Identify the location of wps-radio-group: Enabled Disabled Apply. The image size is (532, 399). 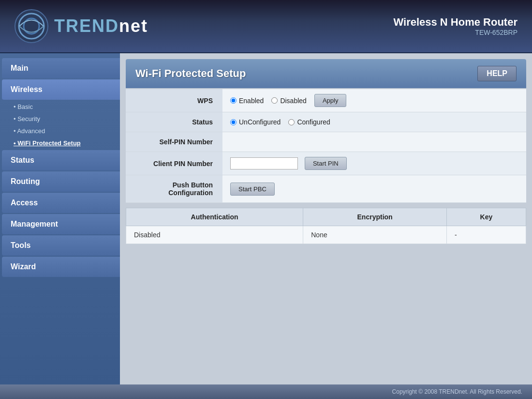
(374, 101).